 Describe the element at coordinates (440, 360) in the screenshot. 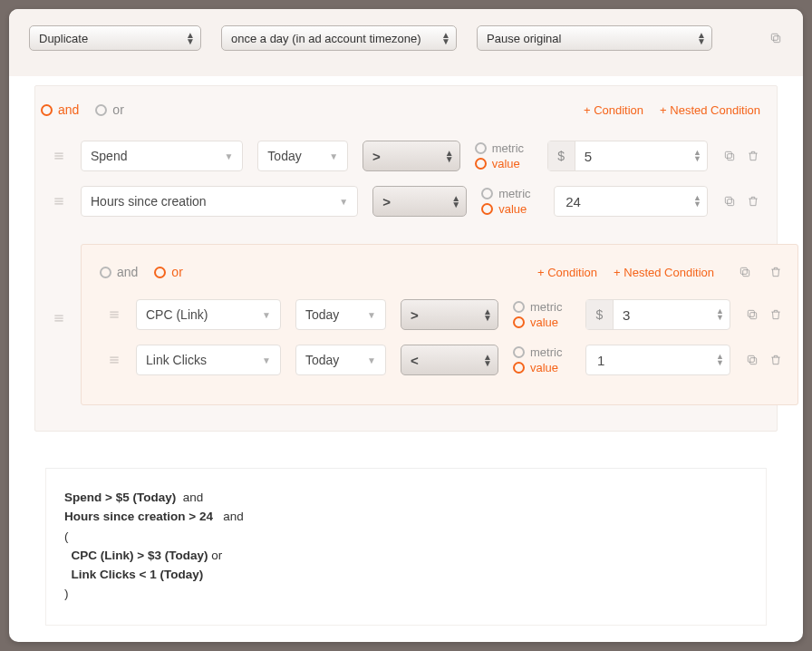

I see `condition-row: Link Clicks ▼ Today ▼ < metric` at that location.